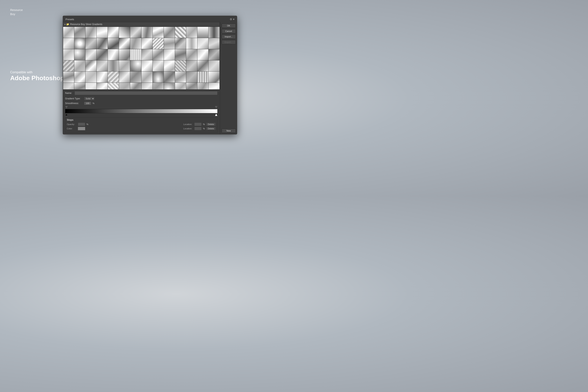  I want to click on opacity-delete-button: Delete, so click(211, 124).